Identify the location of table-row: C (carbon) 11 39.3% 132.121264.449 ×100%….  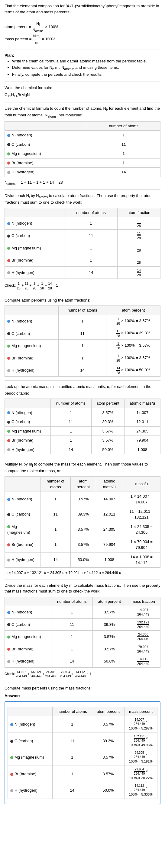
(83, 741).